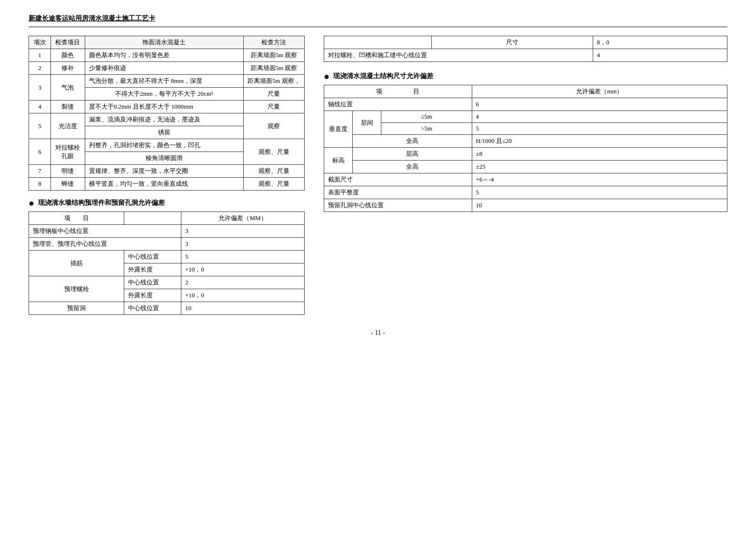 Image resolution: width=756 pixels, height=535 pixels. Describe the element at coordinates (660, 55) in the screenshot. I see `right-top-cell: 4` at that location.